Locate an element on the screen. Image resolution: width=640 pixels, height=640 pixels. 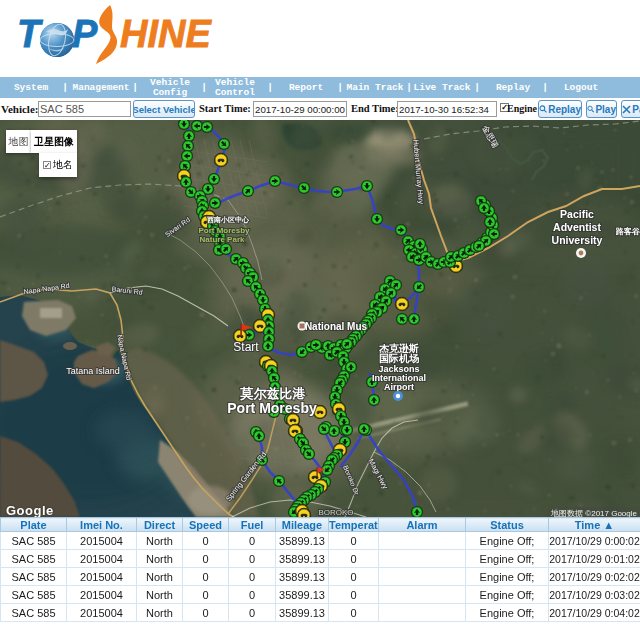
svg-text: 莫尔兹比港 is located at coordinates (273, 394).